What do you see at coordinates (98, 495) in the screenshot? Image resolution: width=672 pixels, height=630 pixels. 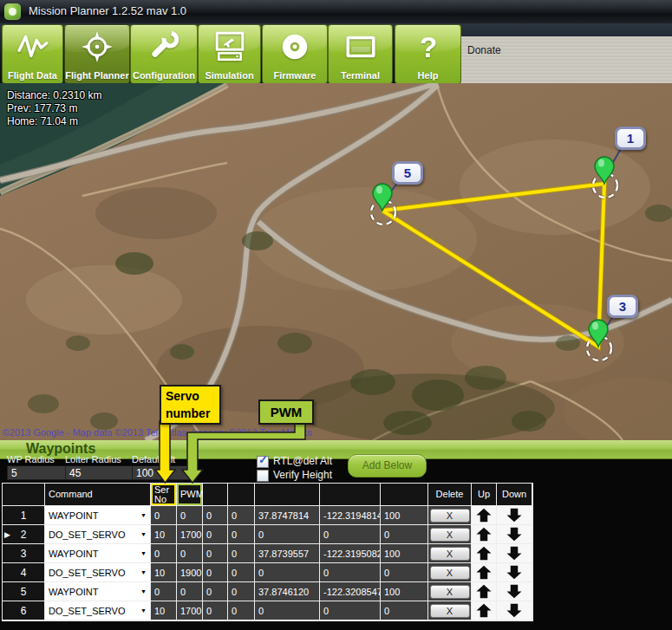 I see `column-header-command: Command` at bounding box center [98, 495].